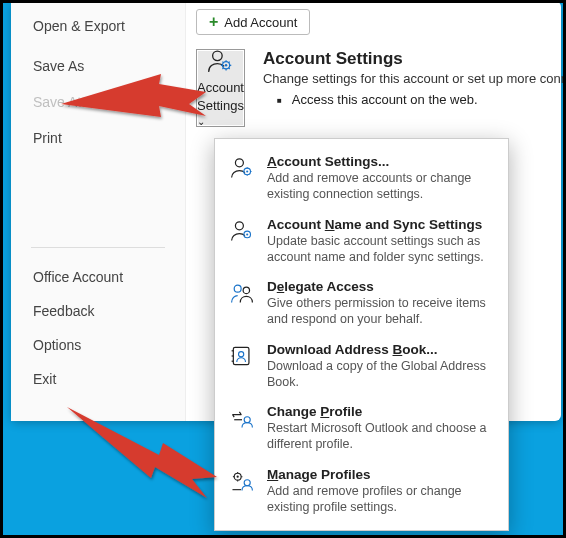  I want to click on two-people-icon, so click(242, 293).